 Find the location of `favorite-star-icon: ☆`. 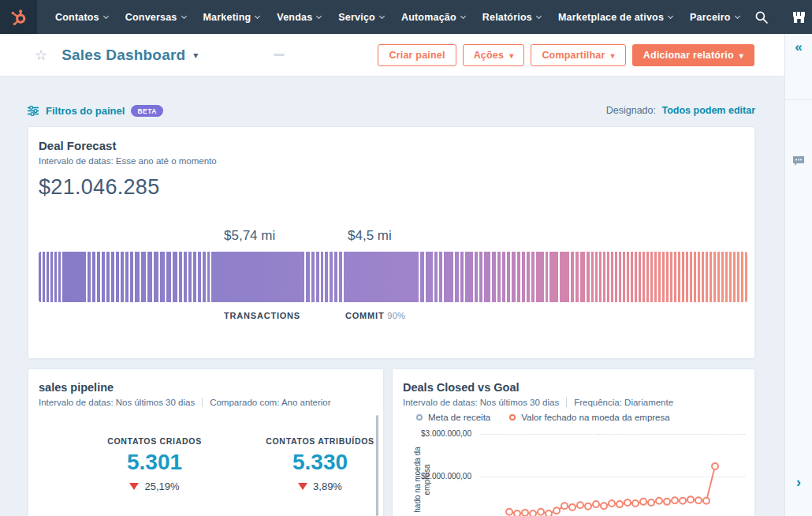

favorite-star-icon: ☆ is located at coordinates (41, 55).